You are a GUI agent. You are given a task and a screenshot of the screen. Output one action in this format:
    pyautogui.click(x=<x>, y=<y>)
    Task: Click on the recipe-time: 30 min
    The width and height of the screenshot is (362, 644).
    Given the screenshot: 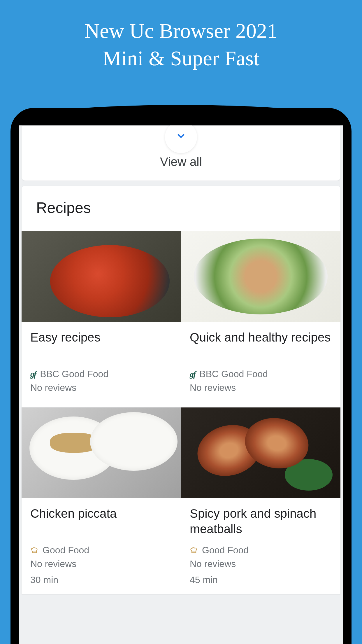 What is the action you would take?
    pyautogui.click(x=101, y=580)
    